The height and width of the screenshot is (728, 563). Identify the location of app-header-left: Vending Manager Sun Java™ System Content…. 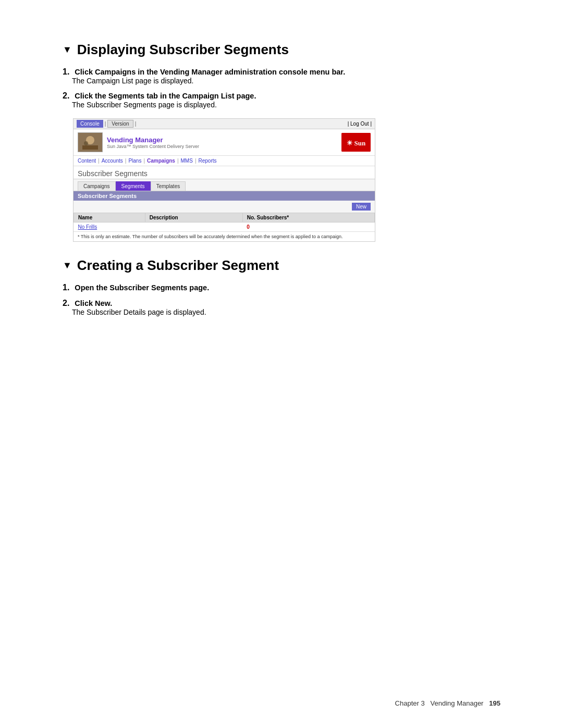
(139, 142).